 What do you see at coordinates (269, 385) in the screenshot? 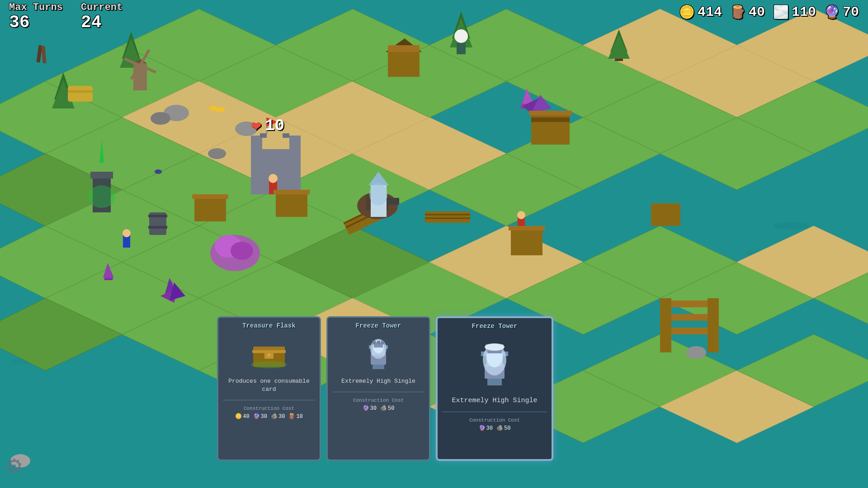
I see `card-1-description: Produces one consumable card` at bounding box center [269, 385].